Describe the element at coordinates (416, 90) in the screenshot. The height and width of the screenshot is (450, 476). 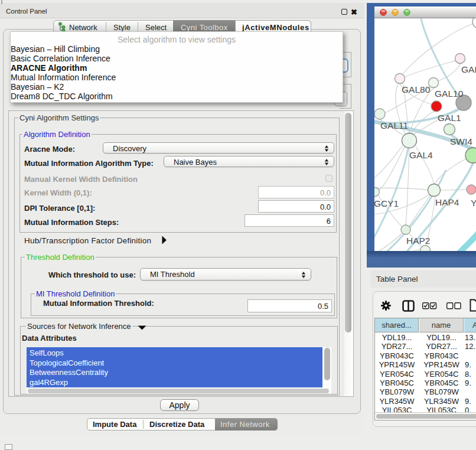
I see `svg-text: GAL80` at that location.